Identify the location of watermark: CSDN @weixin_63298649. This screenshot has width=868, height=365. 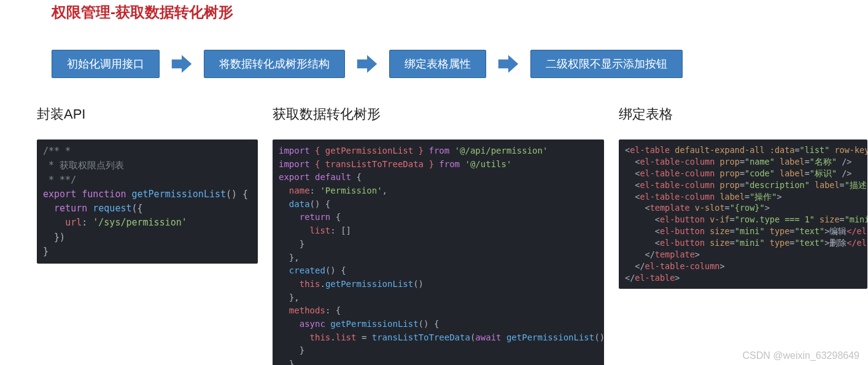
(800, 356).